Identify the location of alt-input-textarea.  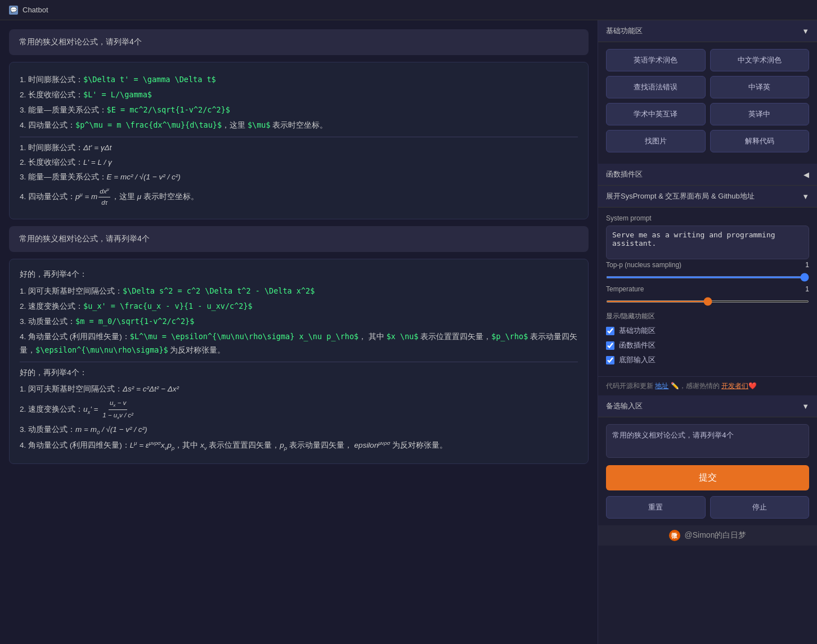
(708, 441).